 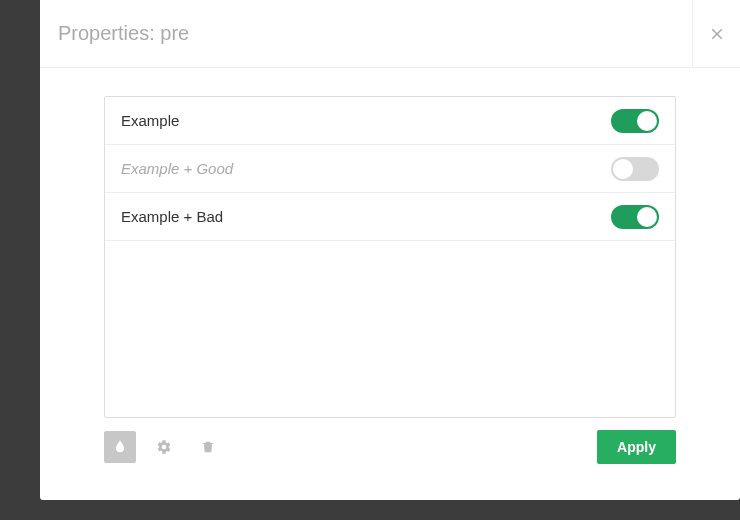 What do you see at coordinates (208, 447) in the screenshot?
I see `delete-button` at bounding box center [208, 447].